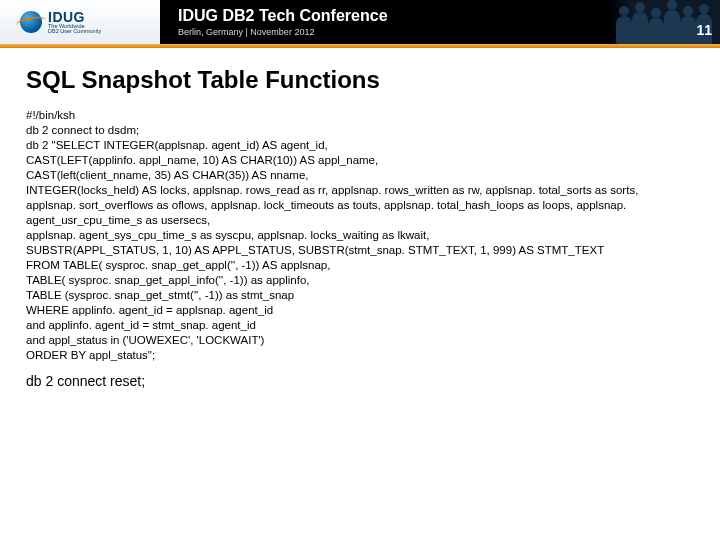  Describe the element at coordinates (360, 146) in the screenshot. I see `code-line: db 2 "SELECT INTEGER(applsnap. agent_id)…` at that location.